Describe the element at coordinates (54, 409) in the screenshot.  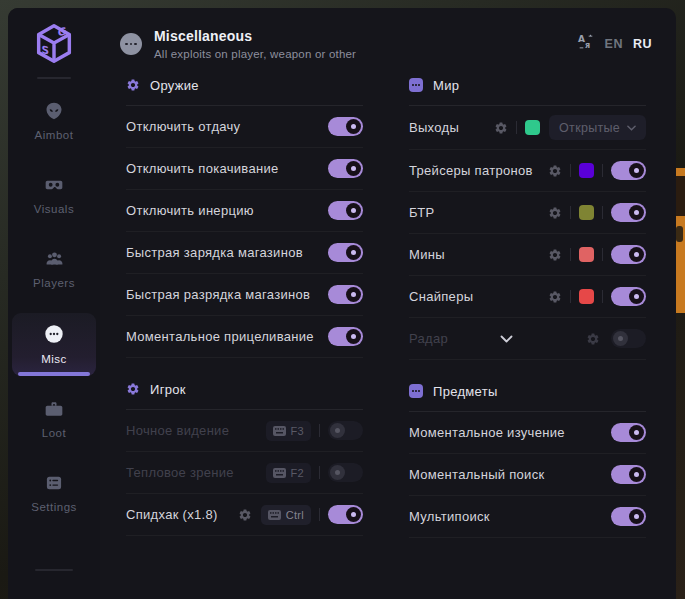
I see `briefcase-icon` at that location.